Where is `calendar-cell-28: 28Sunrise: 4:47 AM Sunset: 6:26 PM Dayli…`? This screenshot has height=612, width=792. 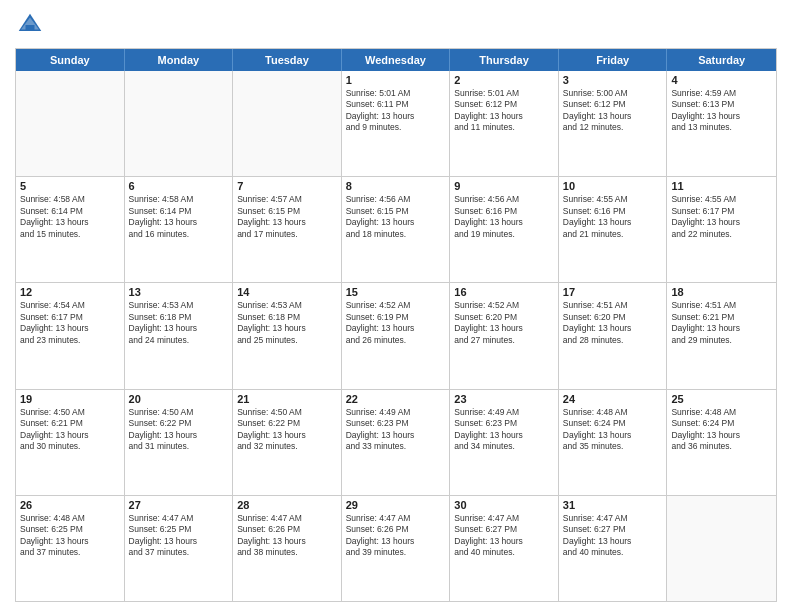 calendar-cell-28: 28Sunrise: 4:47 AM Sunset: 6:26 PM Dayli… is located at coordinates (288, 548).